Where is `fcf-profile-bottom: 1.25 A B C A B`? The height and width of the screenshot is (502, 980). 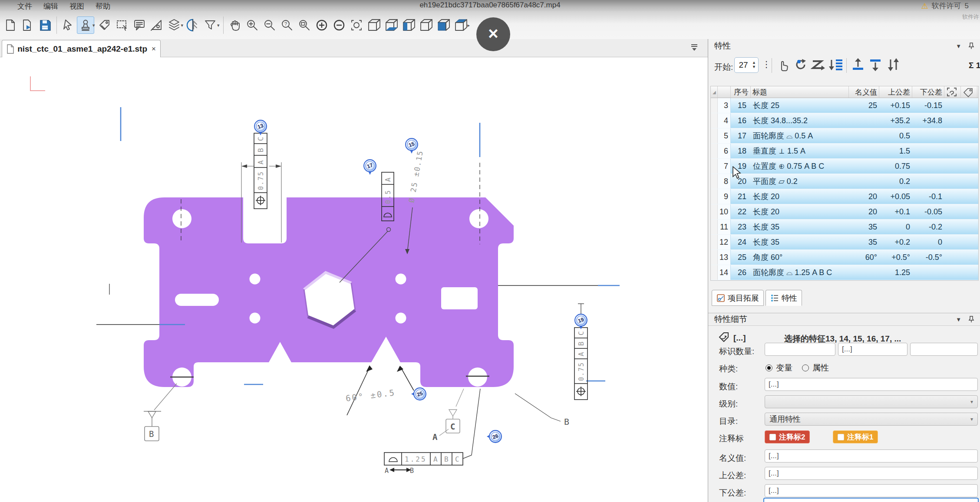
fcf-profile-bottom: 1.25 A B C A B is located at coordinates (432, 432).